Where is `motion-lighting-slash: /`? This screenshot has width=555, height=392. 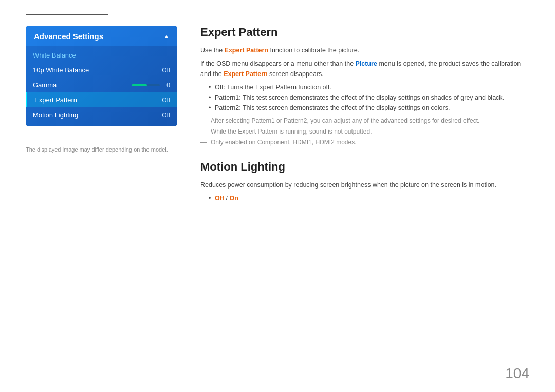
motion-lighting-slash: / is located at coordinates (227, 198).